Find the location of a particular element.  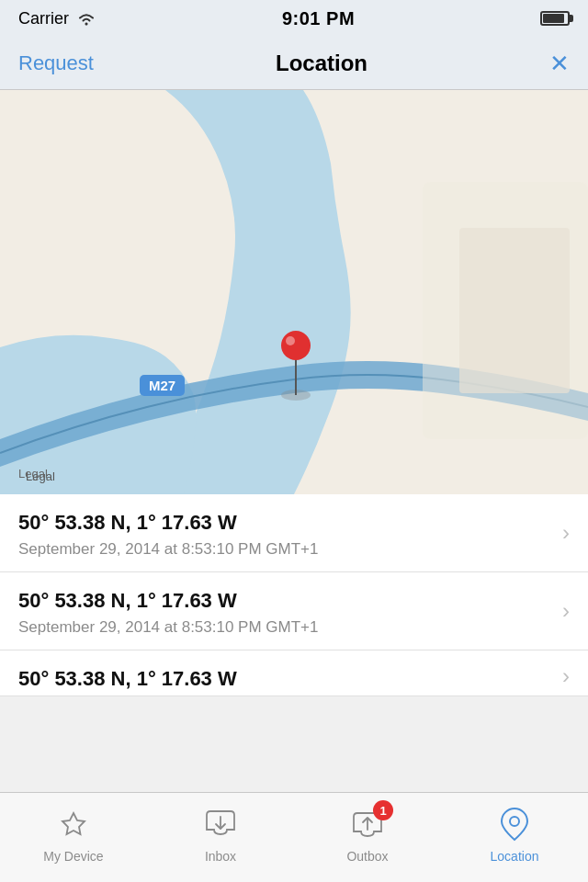

tab-outbox: 1 Outbox is located at coordinates (368, 834).